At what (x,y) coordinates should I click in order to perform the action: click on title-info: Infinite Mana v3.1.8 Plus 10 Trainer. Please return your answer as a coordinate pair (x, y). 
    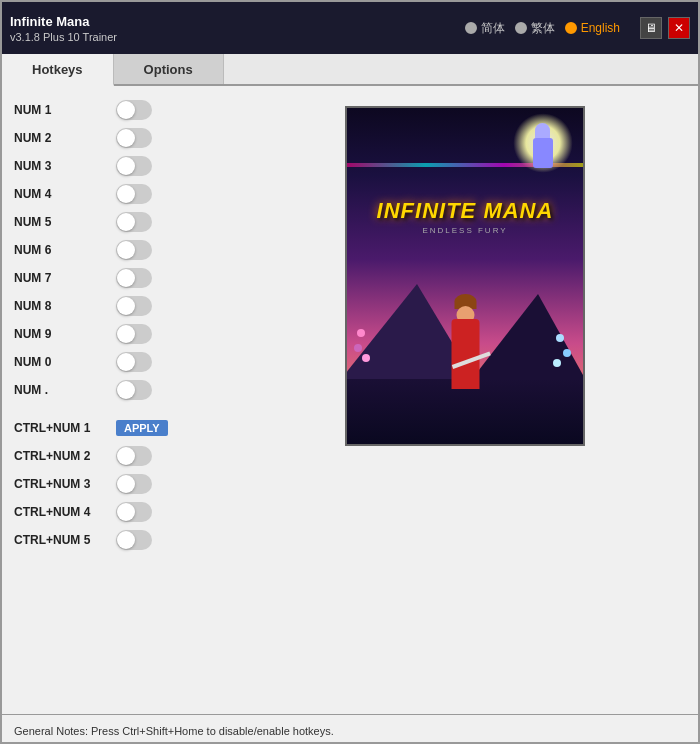
    Looking at the image, I should click on (64, 28).